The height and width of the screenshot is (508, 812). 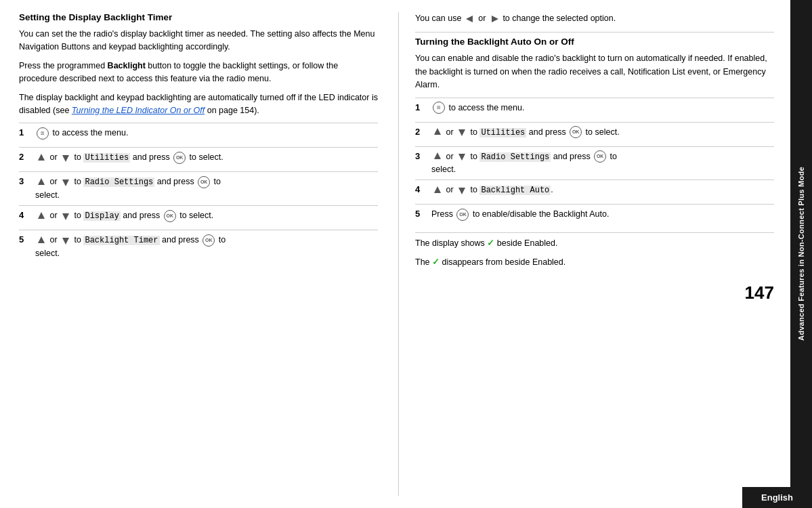 I want to click on step-content-4: or to Display and press to select., so click(x=207, y=216).